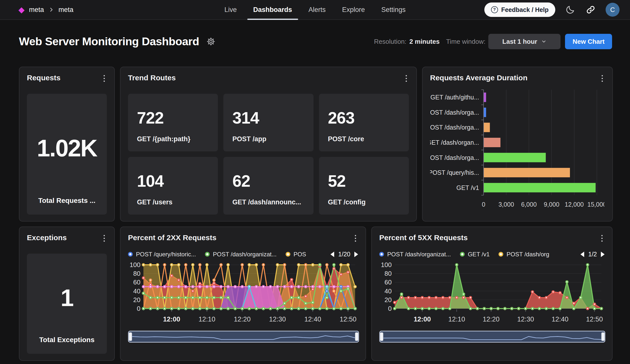 The width and height of the screenshot is (630, 364). Describe the element at coordinates (272, 10) in the screenshot. I see `tab-dashboards: Dashboards` at that location.